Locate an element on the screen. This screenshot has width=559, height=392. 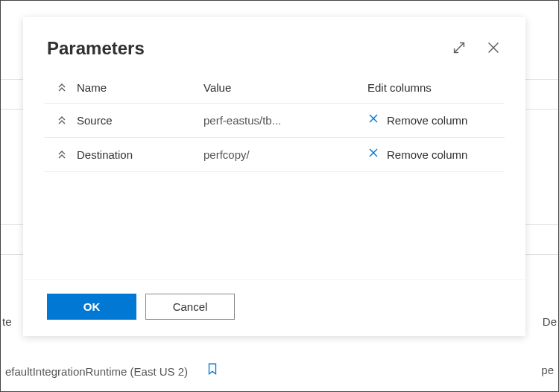
dialog-header-actions is located at coordinates (476, 48).